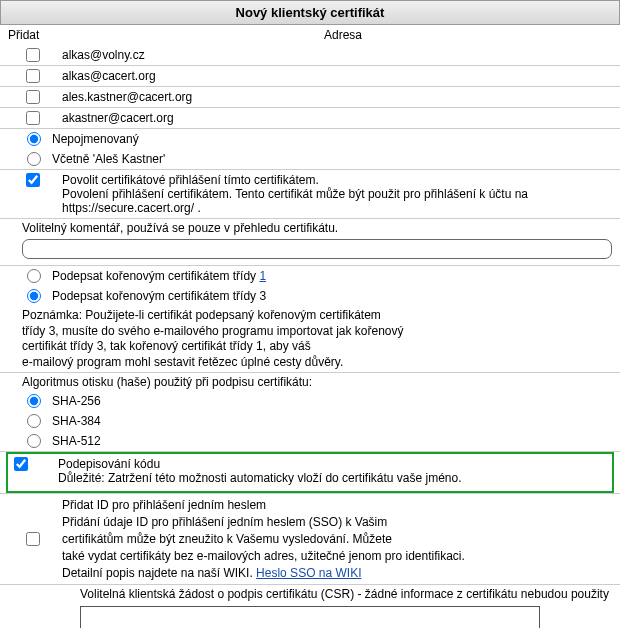 Image resolution: width=620 pixels, height=628 pixels. Describe the element at coordinates (34, 401) in the screenshot. I see `radio-sha256` at that location.